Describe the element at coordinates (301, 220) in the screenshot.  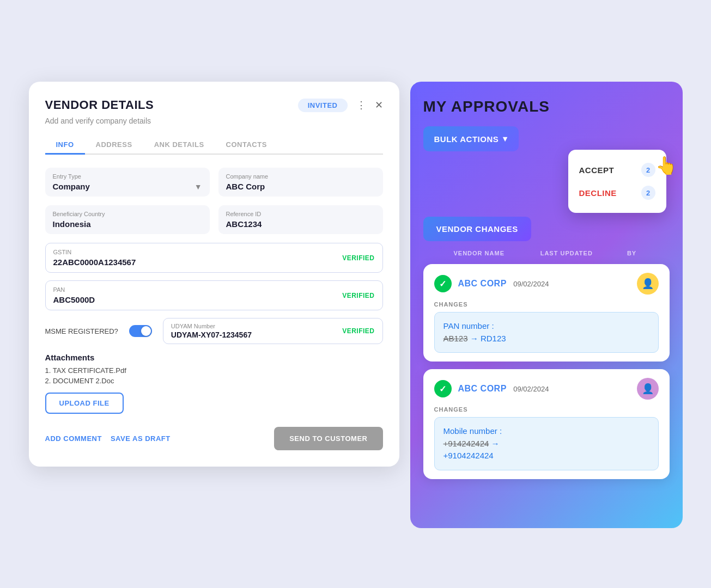
I see `reference-id-field: Reference ID ABC1234` at that location.